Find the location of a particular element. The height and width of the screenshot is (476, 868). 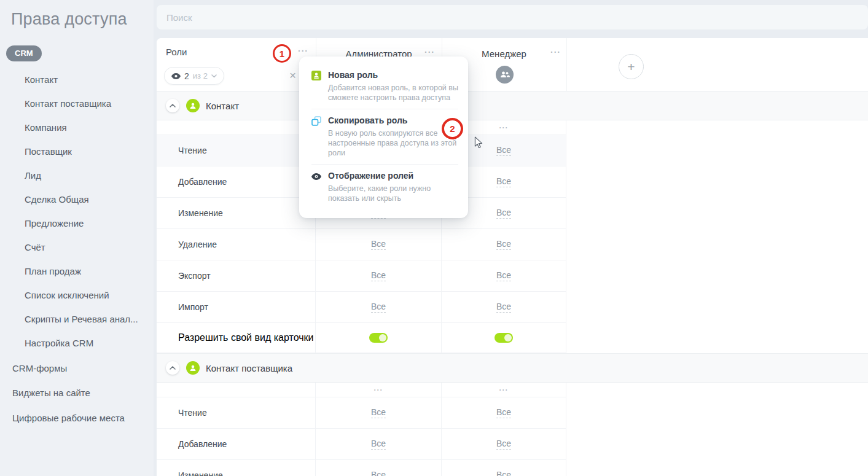

menu-item-copy-role: Скопировать роль В новую роль скопируютс… is located at coordinates (385, 136).